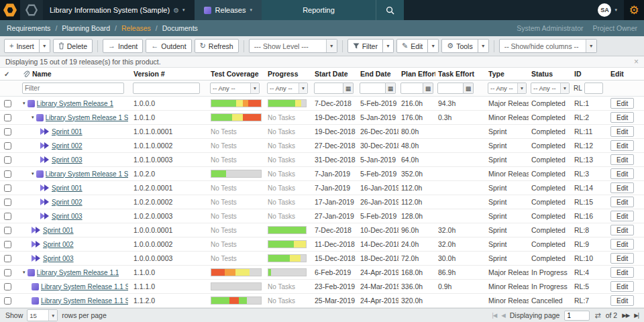 Image resolution: width=644 pixels, height=322 pixels. Describe the element at coordinates (550, 89) in the screenshot. I see `status-filter-select: -- Any --▼` at that location.